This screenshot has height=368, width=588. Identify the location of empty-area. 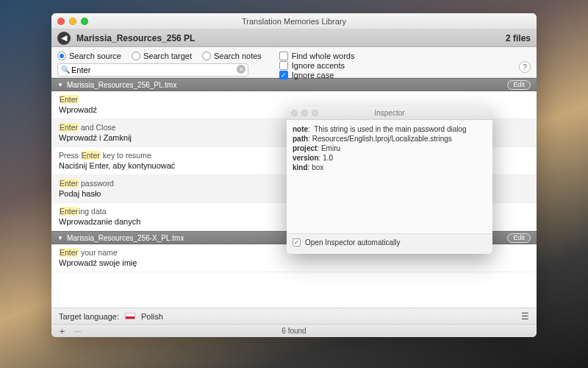
(294, 290).